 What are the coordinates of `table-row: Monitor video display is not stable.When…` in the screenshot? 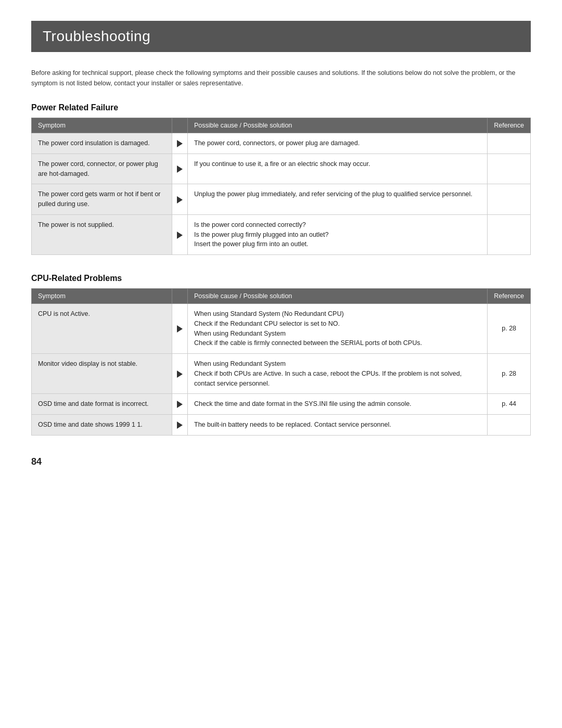 It's located at (281, 374).